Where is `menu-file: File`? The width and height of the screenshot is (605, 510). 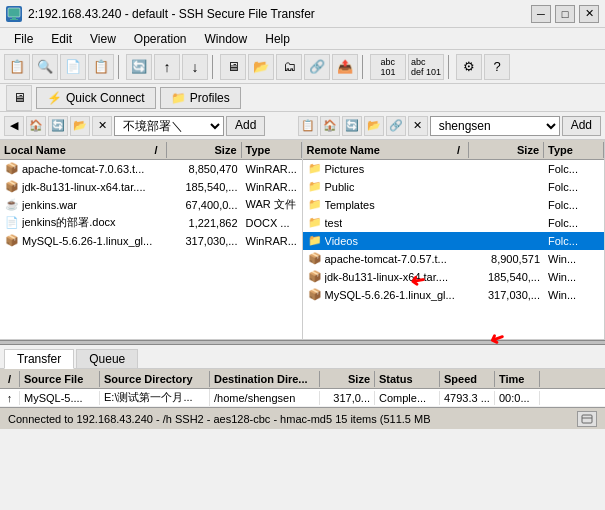 menu-file: File is located at coordinates (24, 39).